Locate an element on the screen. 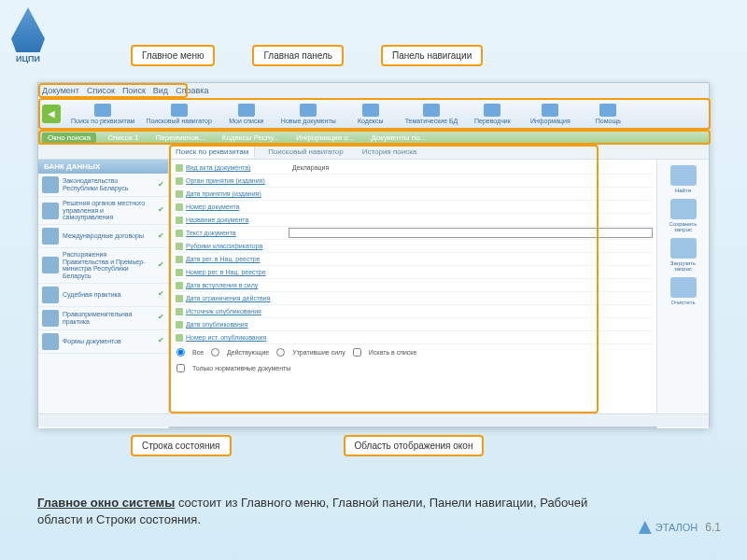 The image size is (747, 560). tb-search-req: Поиск по реквизитам is located at coordinates (103, 114).